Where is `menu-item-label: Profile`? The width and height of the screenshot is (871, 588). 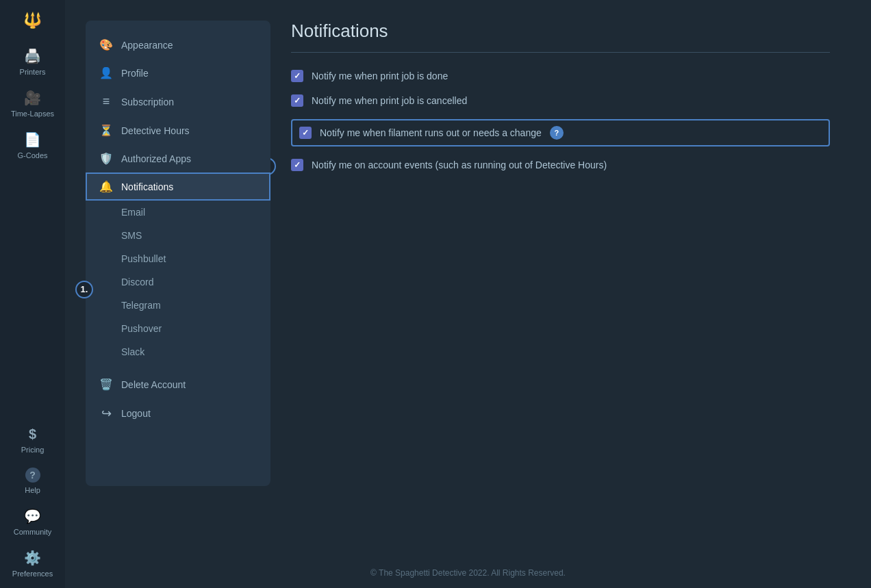
menu-item-label: Profile is located at coordinates (135, 73).